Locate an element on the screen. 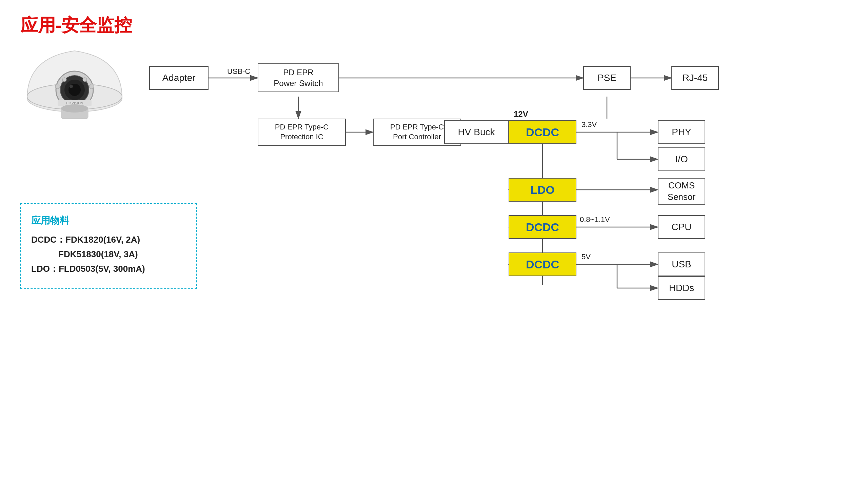 The width and height of the screenshot is (868, 488). phy-box: PHY is located at coordinates (682, 132).